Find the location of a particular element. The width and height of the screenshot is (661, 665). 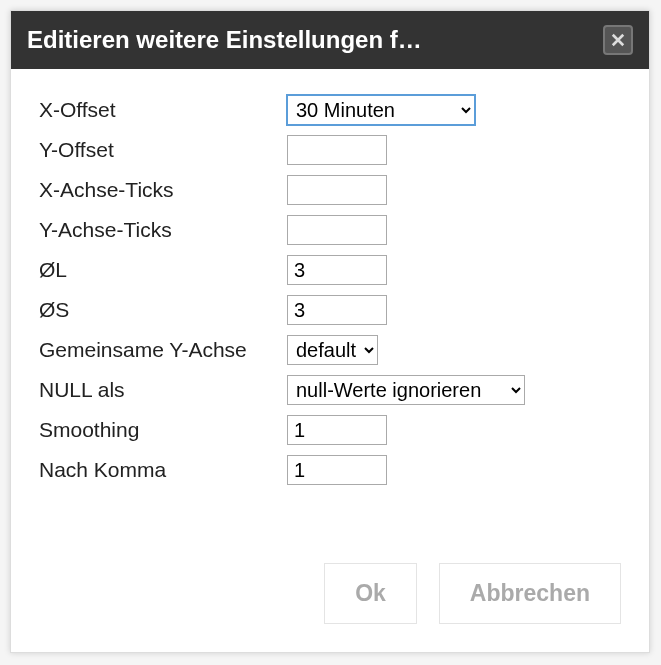

x-ticks-input is located at coordinates (337, 190).